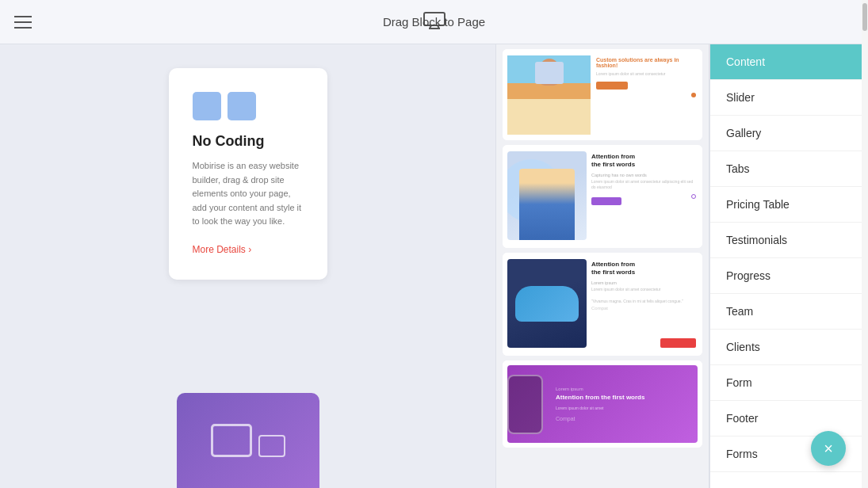  Describe the element at coordinates (248, 440) in the screenshot. I see `bottom-feature-card` at that location.